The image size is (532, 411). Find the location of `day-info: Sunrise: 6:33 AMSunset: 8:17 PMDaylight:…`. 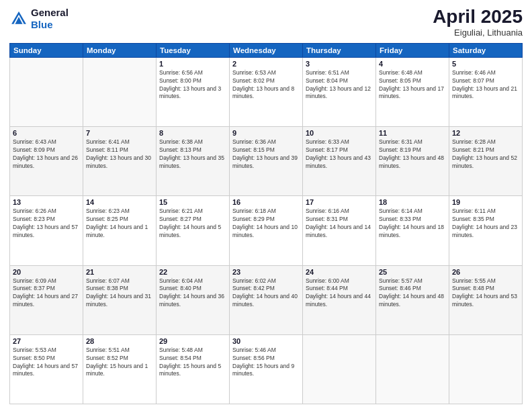

day-info: Sunrise: 6:33 AMSunset: 8:17 PMDaylight:… is located at coordinates (339, 154).